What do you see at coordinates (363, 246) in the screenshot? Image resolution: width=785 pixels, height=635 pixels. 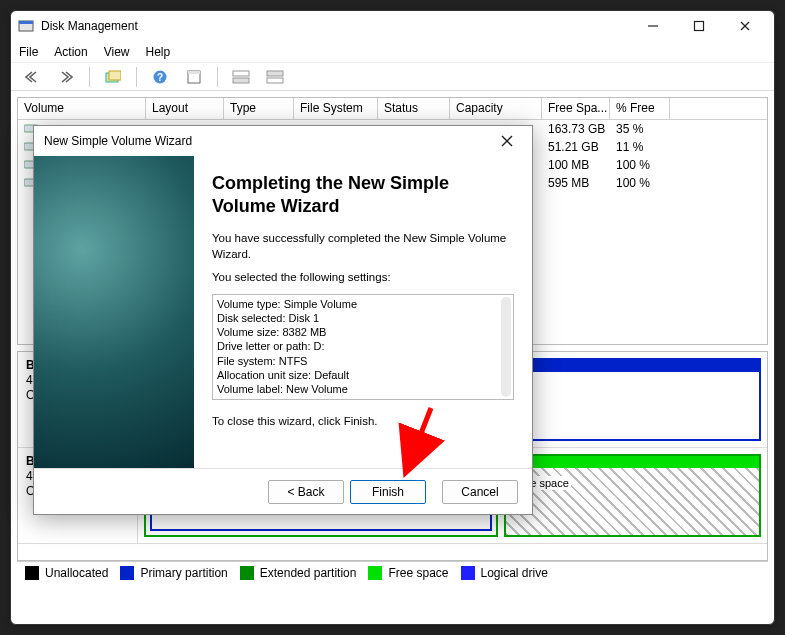 I see `wizard-success-text: You have successfully completed the New …` at bounding box center [363, 246].